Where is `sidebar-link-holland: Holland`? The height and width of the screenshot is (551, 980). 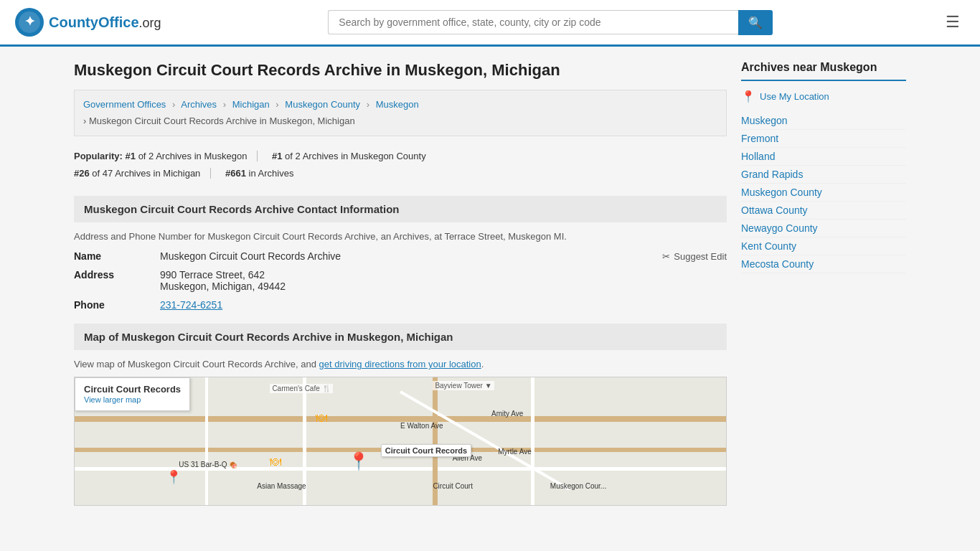 sidebar-link-holland: Holland is located at coordinates (824, 156).